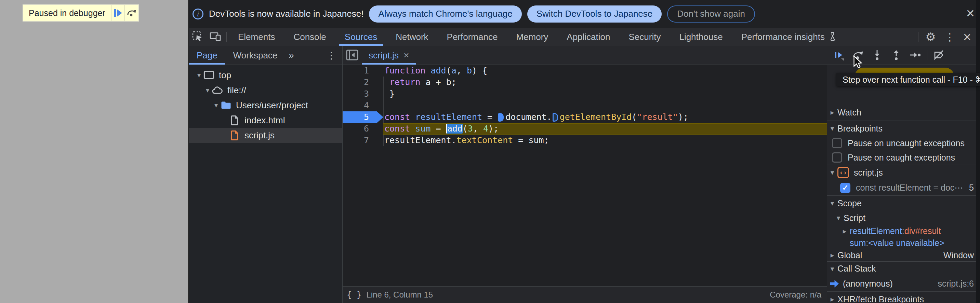 This screenshot has height=303, width=980. Describe the element at coordinates (588, 37) in the screenshot. I see `tab-application: Application` at that location.